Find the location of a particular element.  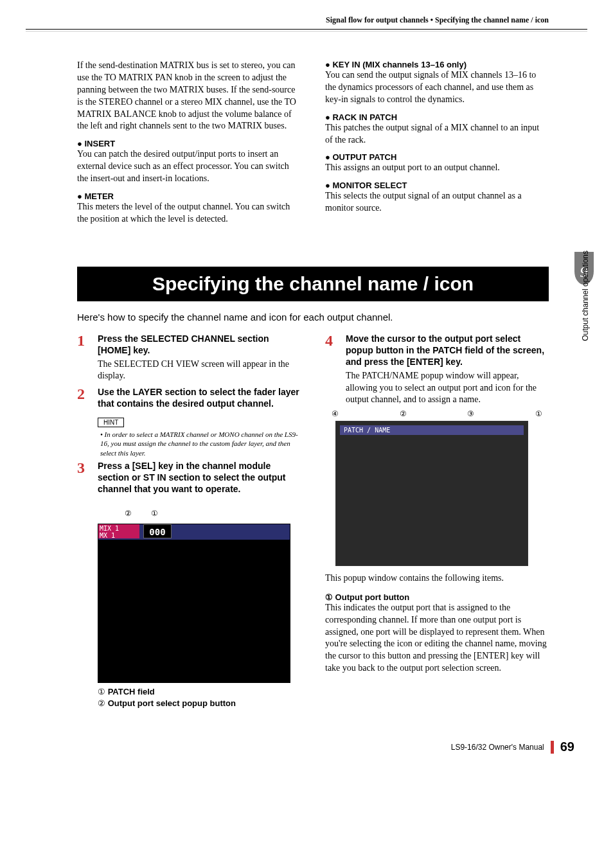

fig2-callouts: ④ ② ③ ① is located at coordinates (437, 414).